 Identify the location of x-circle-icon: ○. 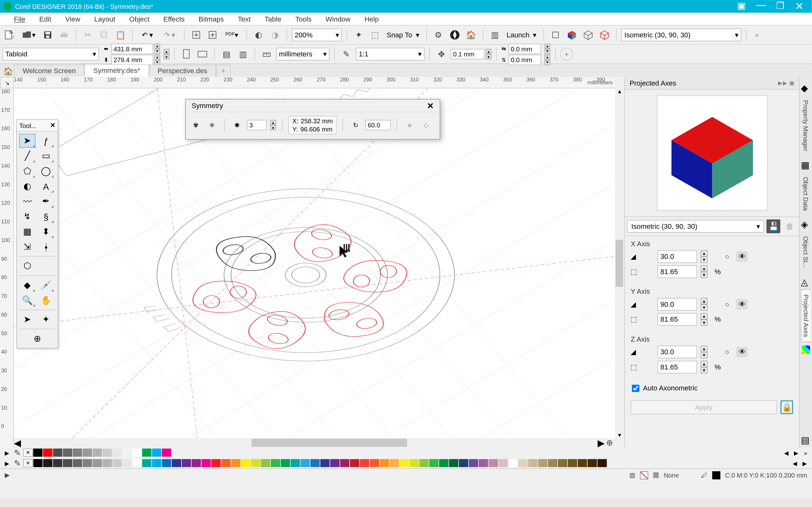
(727, 257).